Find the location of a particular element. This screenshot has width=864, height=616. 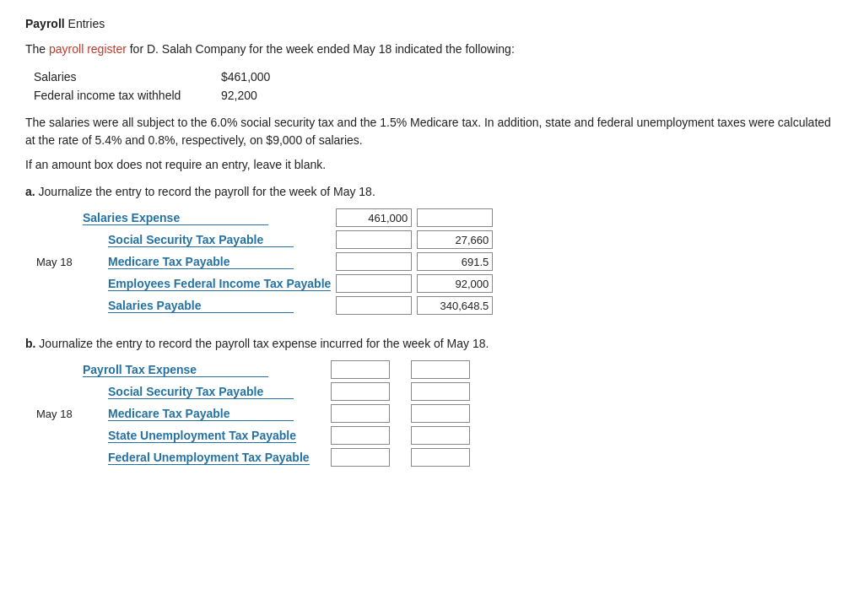

credit-col-a-3: 92,000 is located at coordinates (455, 284).